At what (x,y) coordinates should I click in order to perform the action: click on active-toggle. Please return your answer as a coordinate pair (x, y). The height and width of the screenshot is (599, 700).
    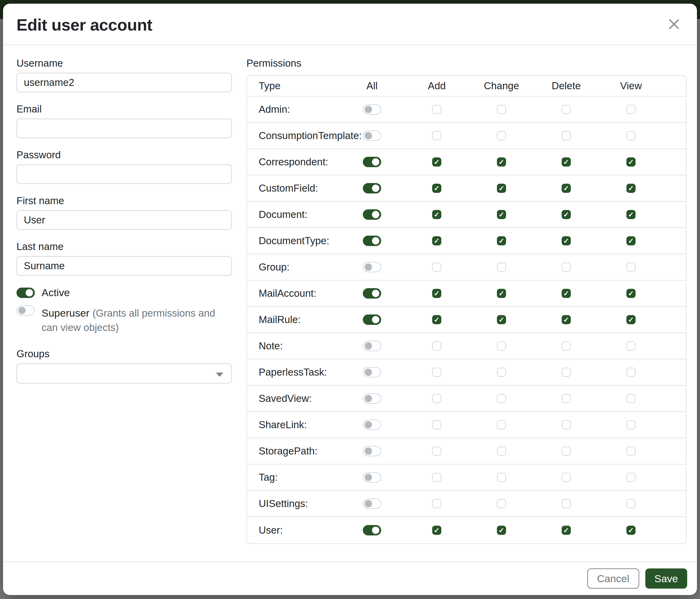
    Looking at the image, I should click on (26, 293).